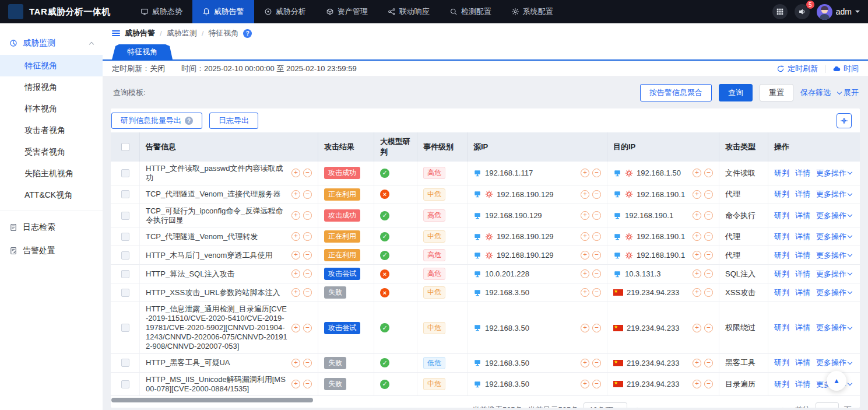 This screenshot has height=410, width=868. I want to click on sidebar-item: 情报视角, so click(51, 87).